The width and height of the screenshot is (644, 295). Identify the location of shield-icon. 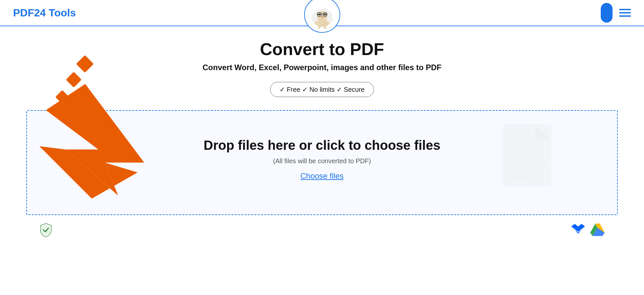
(46, 230).